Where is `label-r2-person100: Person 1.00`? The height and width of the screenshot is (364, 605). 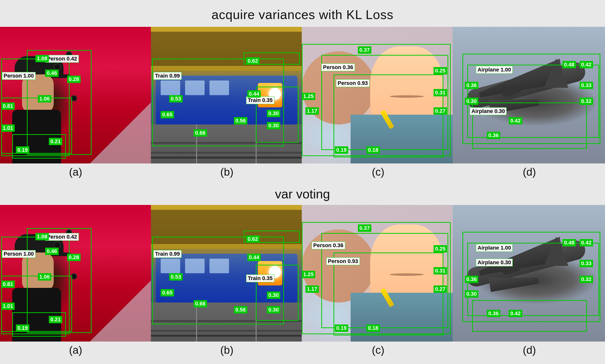 label-r2-person100: Person 1.00 is located at coordinates (19, 254).